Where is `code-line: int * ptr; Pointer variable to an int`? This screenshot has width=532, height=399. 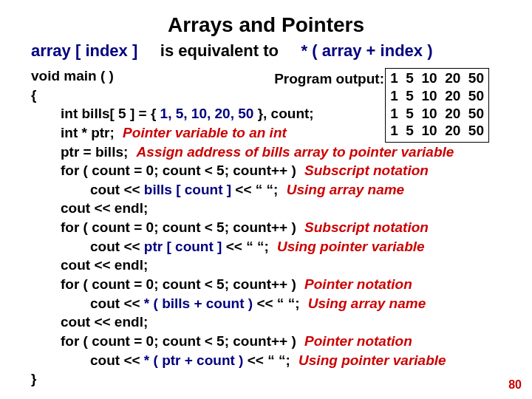 code-line: int * ptr; Pointer variable to an int is located at coordinates (266, 133).